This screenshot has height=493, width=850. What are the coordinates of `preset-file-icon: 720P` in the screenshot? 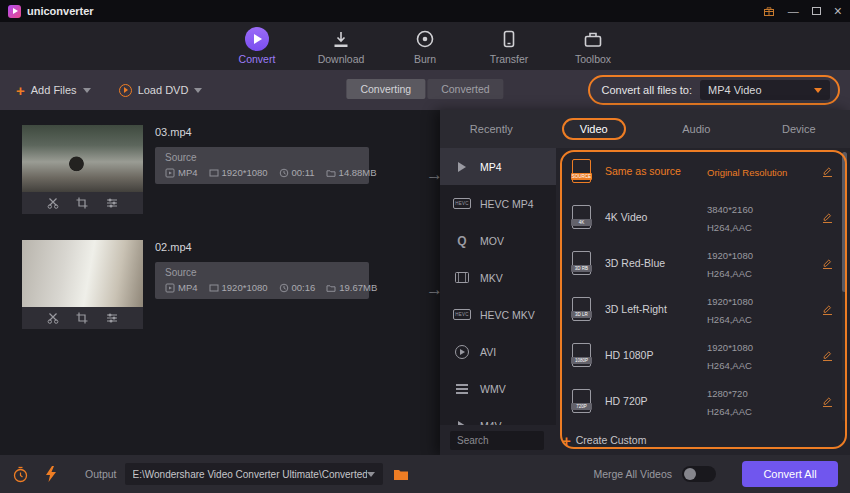 It's located at (582, 401).